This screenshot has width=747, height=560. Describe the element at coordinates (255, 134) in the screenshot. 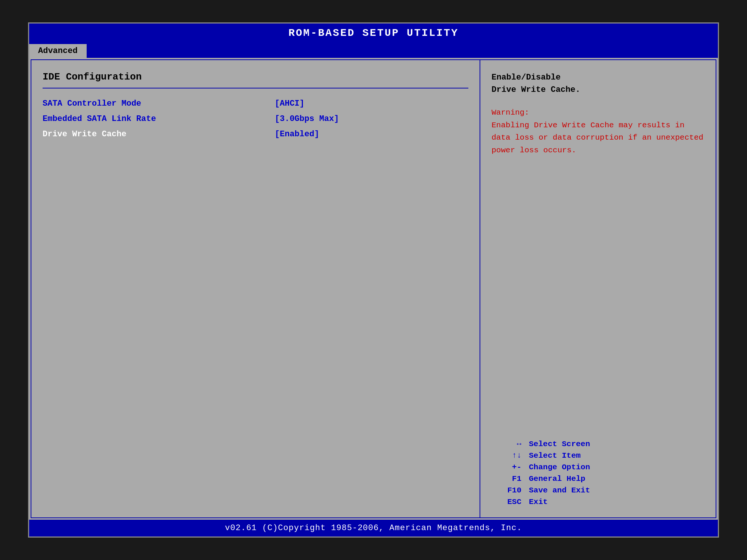

I see `config-item-drive-cache: Drive Write Cache [Enabled]` at that location.